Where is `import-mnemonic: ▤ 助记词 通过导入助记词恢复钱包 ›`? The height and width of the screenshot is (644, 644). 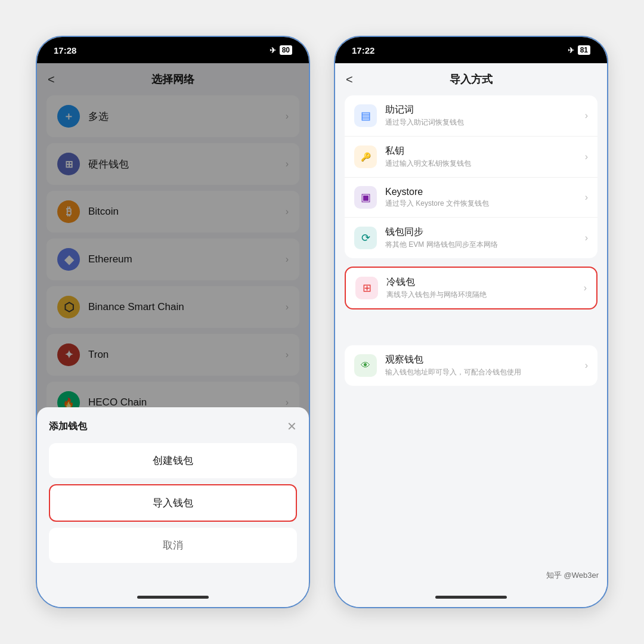 import-mnemonic: ▤ 助记词 通过导入助记词恢复钱包 › is located at coordinates (471, 116).